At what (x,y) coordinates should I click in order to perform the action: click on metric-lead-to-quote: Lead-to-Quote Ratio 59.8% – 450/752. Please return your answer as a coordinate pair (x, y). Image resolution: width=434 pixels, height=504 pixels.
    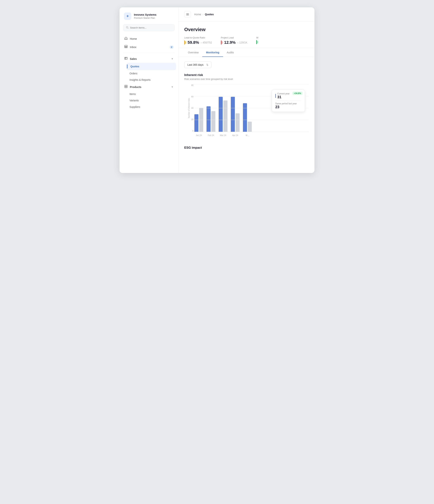
    Looking at the image, I should click on (198, 41).